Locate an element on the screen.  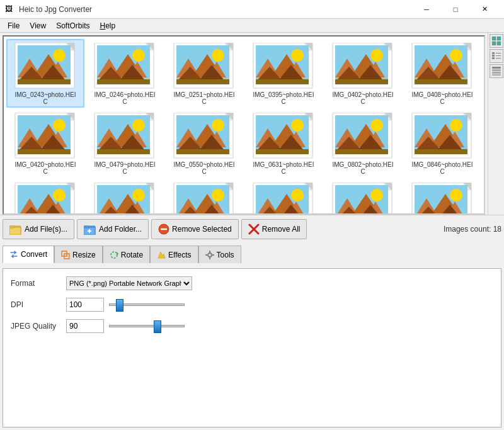
jpeg-slider-track is located at coordinates (147, 326).